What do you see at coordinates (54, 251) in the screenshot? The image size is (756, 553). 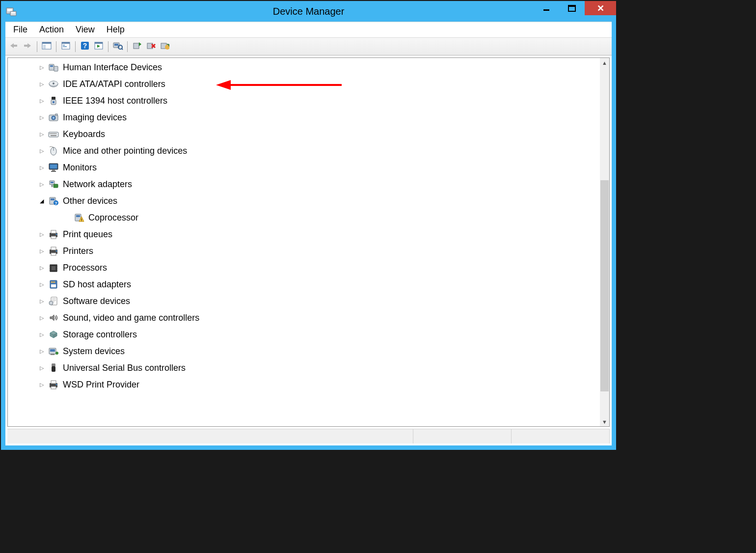 I see `printer-icon` at bounding box center [54, 251].